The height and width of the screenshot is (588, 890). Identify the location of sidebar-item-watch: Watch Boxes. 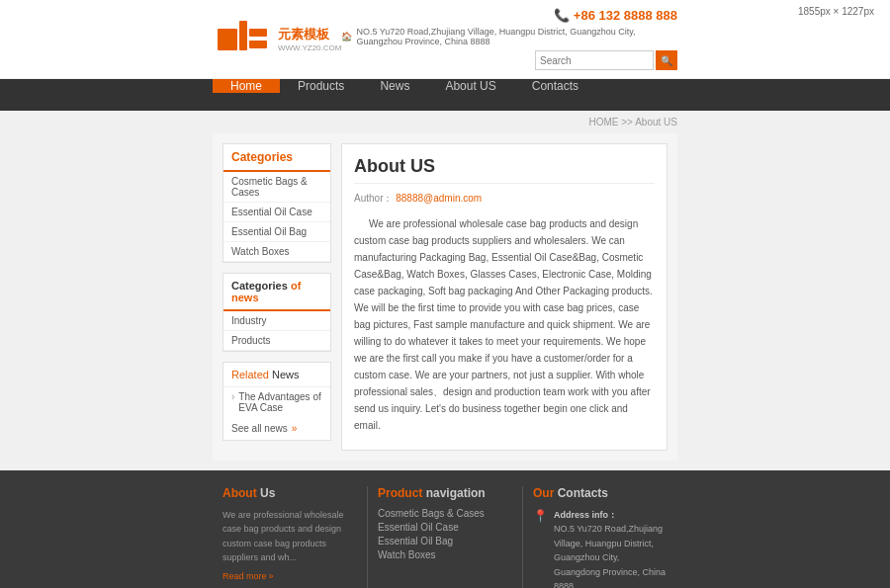
(277, 252).